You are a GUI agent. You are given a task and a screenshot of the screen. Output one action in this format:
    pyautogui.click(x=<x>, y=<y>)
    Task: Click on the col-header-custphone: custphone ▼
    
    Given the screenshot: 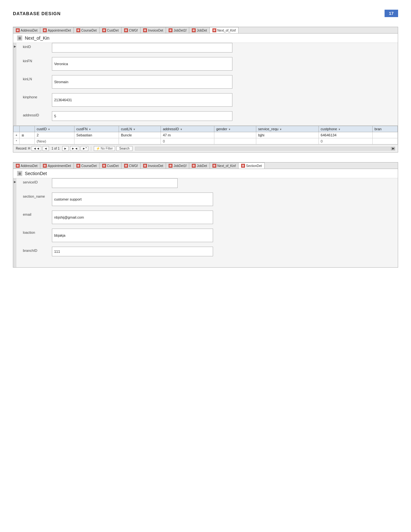 What is the action you would take?
    pyautogui.click(x=346, y=129)
    